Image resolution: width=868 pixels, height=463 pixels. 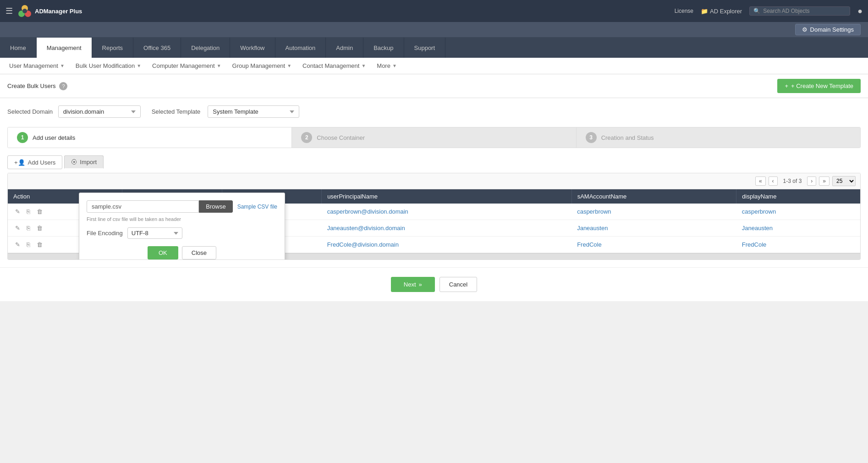 What do you see at coordinates (684, 11) in the screenshot?
I see `license-link: License` at bounding box center [684, 11].